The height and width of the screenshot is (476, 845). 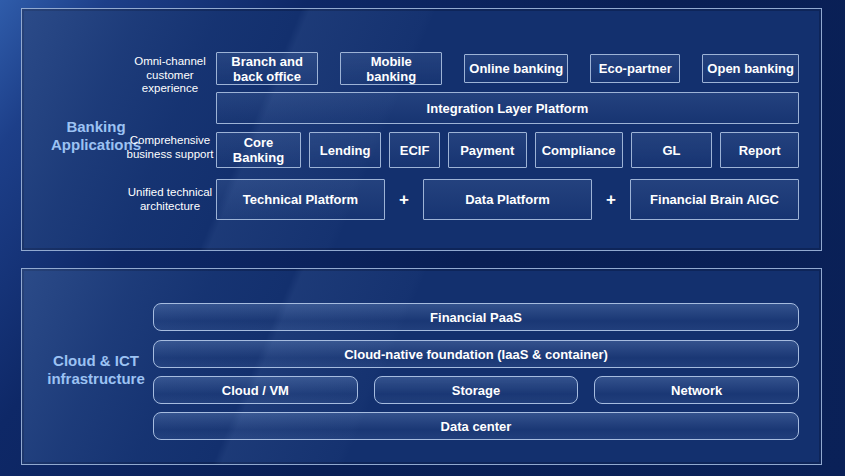 What do you see at coordinates (170, 200) in the screenshot?
I see `technical-architecture-label: Unified technical architecture` at bounding box center [170, 200].